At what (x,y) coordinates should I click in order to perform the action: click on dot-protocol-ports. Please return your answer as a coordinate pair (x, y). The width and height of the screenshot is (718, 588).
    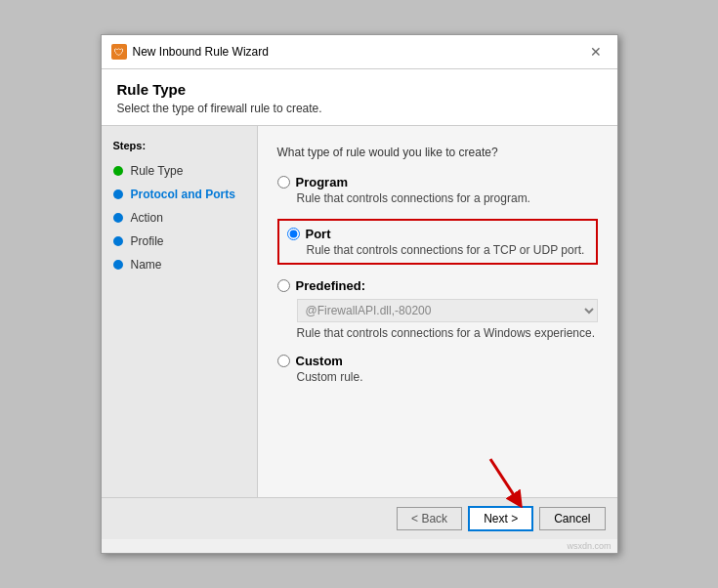
    Looking at the image, I should click on (118, 194).